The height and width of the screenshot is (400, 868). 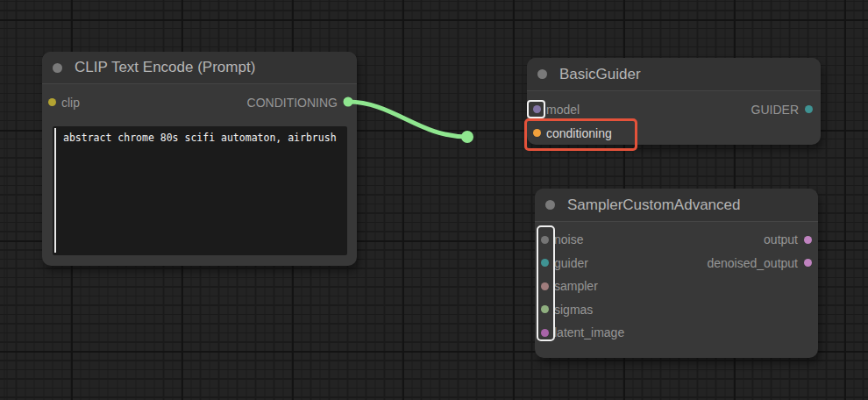 What do you see at coordinates (808, 263) in the screenshot?
I see `output-slot-denoised-output` at bounding box center [808, 263].